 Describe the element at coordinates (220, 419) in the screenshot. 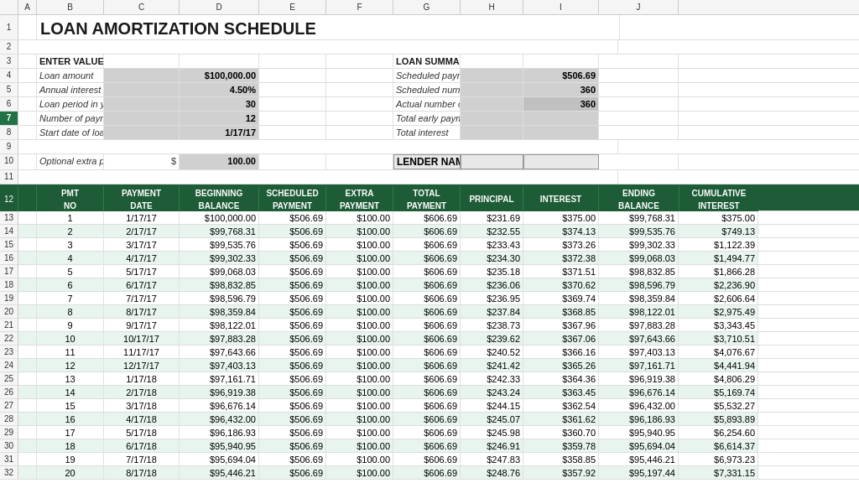

I see `cell-beg-15: $96,432.00` at that location.